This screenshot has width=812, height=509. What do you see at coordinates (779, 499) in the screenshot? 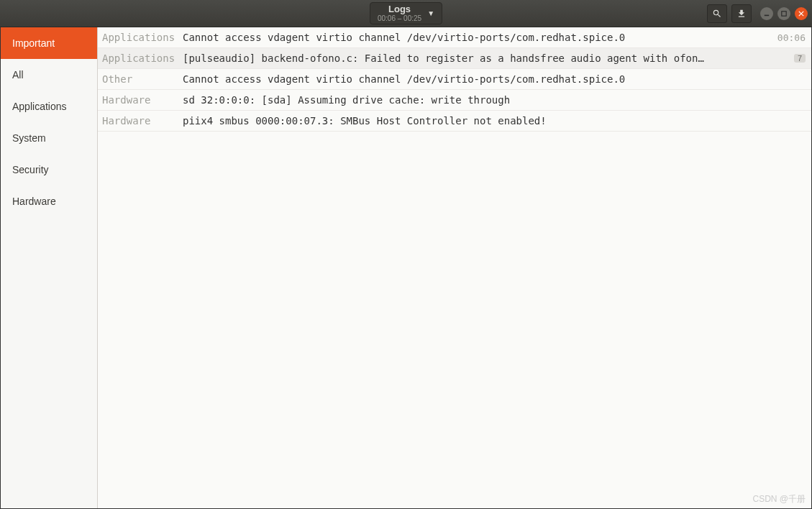
I see `watermark: CSDN @千册` at bounding box center [779, 499].